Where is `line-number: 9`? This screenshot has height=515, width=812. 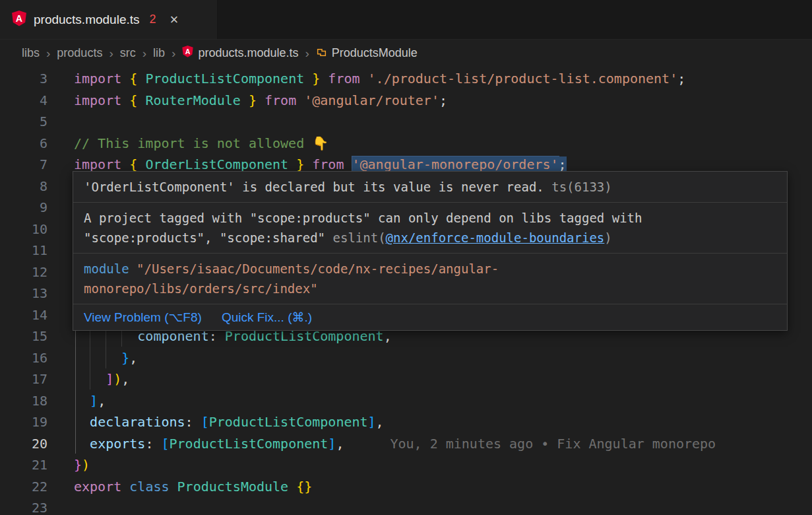
line-number: 9 is located at coordinates (24, 207).